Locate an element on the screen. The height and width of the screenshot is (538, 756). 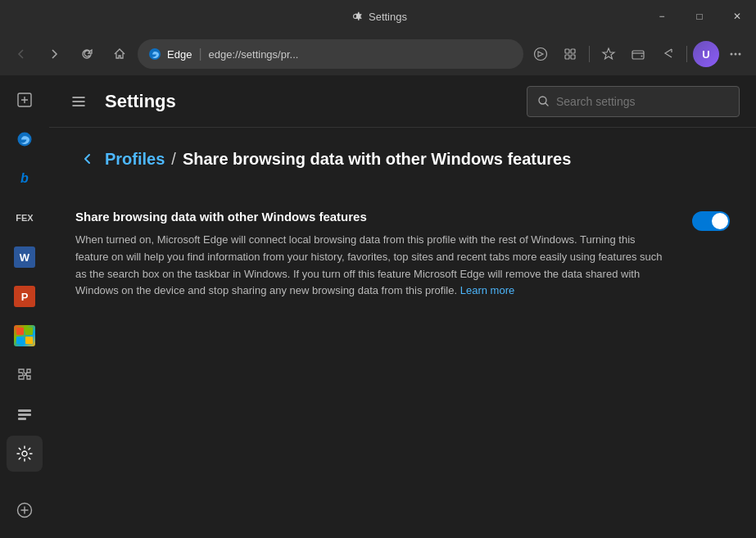
more-options-button is located at coordinates (736, 54).